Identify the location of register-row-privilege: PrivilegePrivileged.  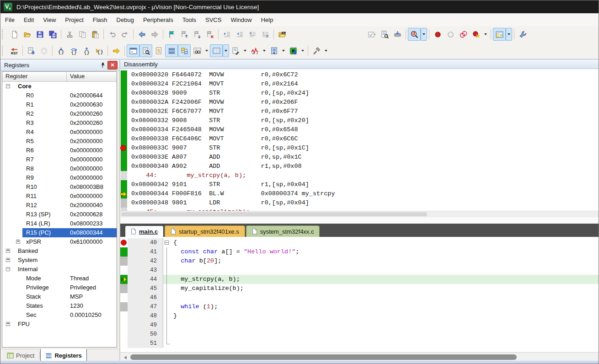
(59, 288).